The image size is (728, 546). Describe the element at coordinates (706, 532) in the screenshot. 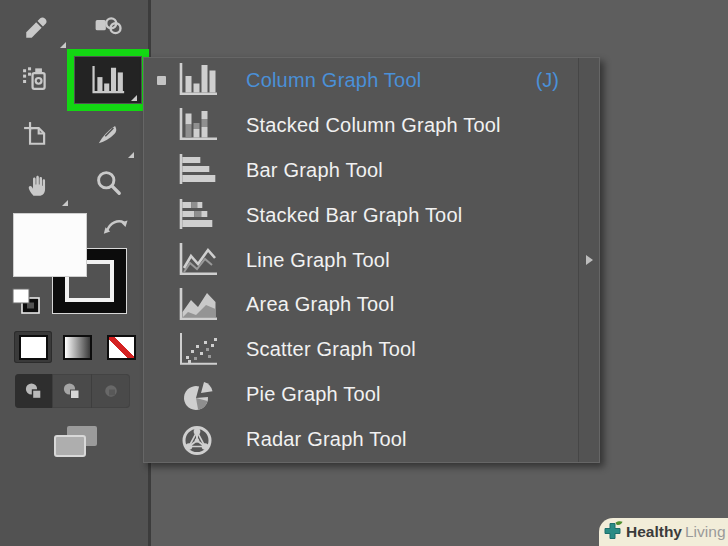

I see `watermark-brand-light: Living` at that location.